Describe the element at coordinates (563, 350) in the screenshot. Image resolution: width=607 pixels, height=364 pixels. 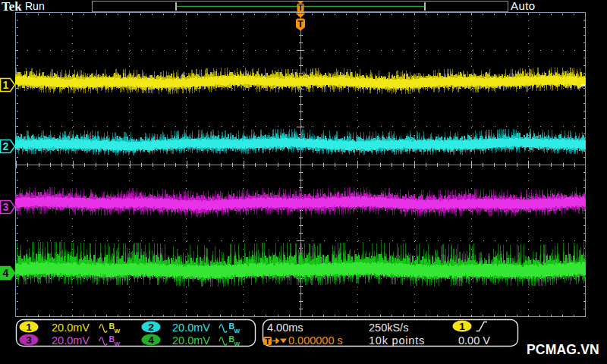
I see `svg-text: PCMAG.VN` at that location.